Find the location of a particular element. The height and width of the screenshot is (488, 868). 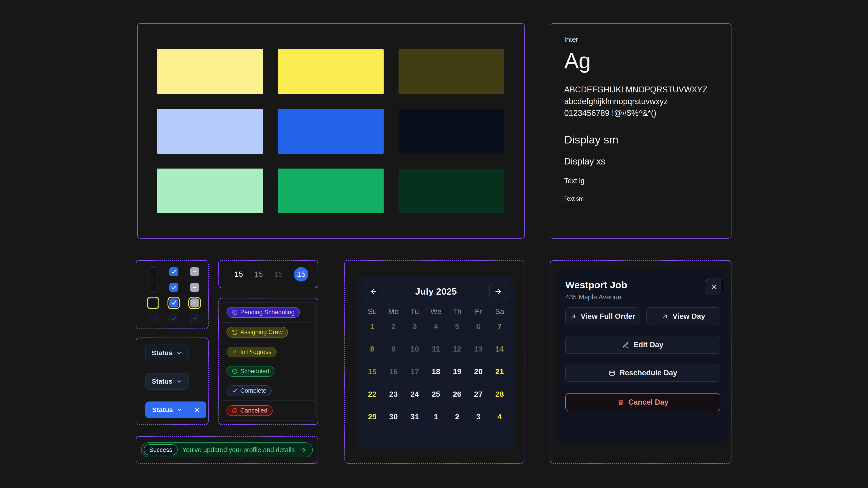

view-day-button: View Day is located at coordinates (683, 316).